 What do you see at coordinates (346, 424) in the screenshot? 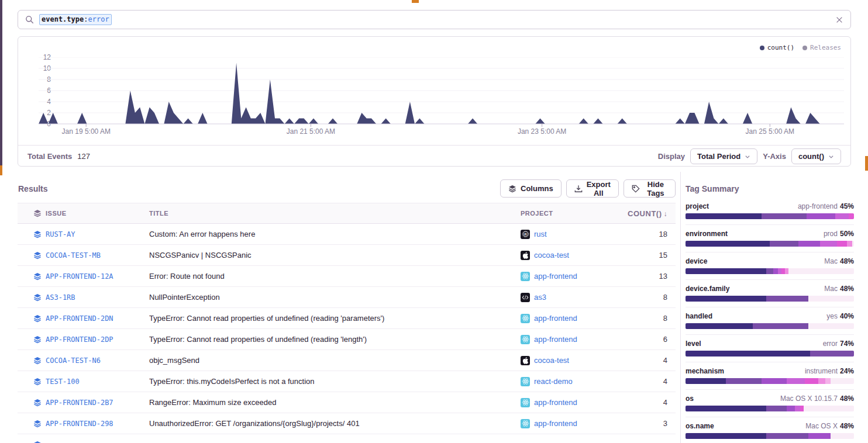
I see `table-row: APP-FRONTEND-298UnauthorizedError: GET /…` at bounding box center [346, 424].